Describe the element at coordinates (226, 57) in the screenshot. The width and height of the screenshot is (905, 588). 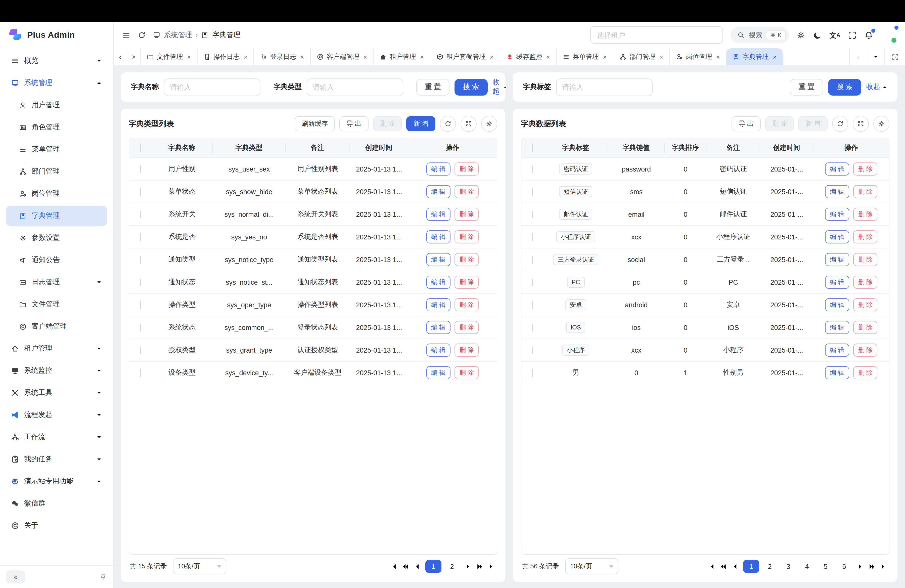
I see `tab: 操作日志 ×` at that location.